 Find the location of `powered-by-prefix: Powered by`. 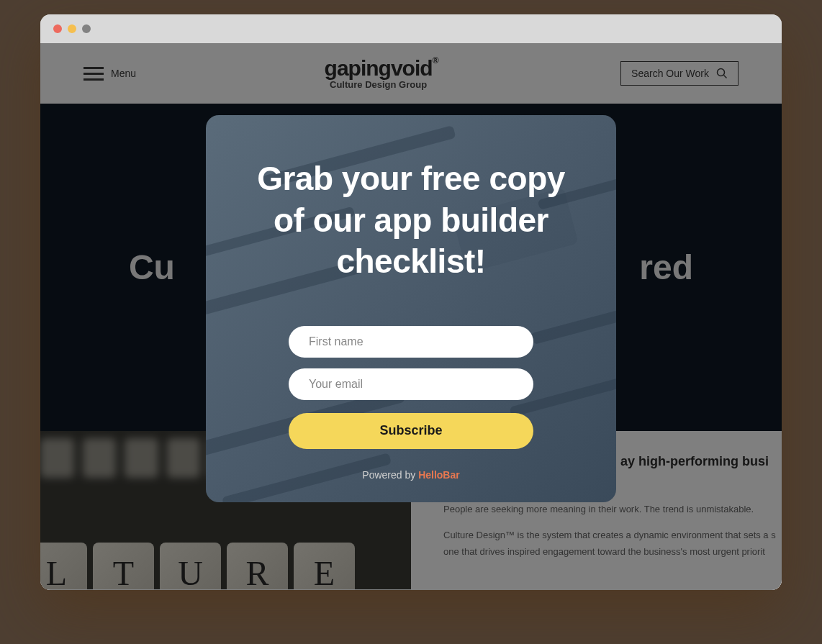

powered-by-prefix: Powered by is located at coordinates (390, 475).